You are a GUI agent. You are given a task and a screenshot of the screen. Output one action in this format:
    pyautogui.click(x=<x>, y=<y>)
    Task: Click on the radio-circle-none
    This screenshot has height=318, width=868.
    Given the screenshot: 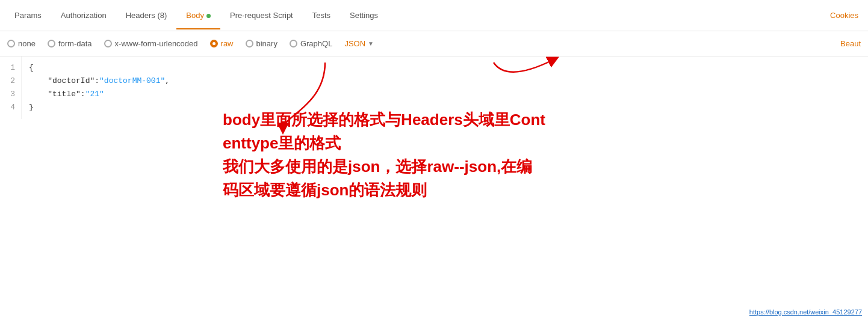 What is the action you would take?
    pyautogui.click(x=11, y=43)
    